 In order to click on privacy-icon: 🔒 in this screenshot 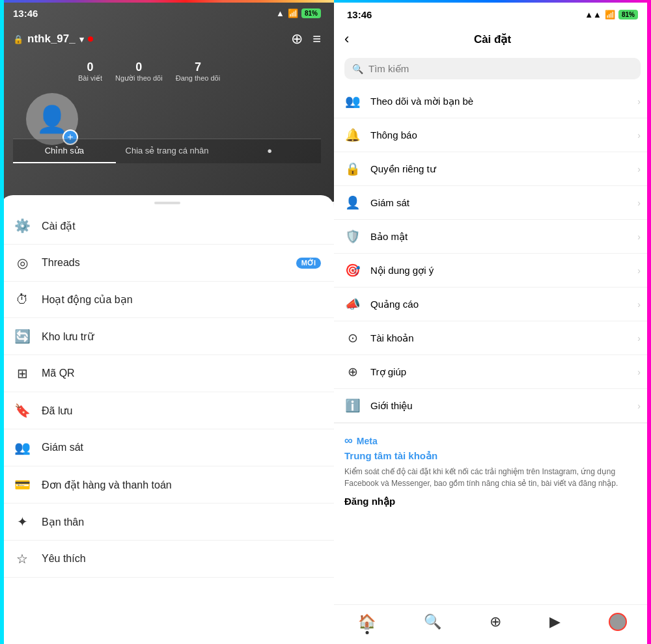, I will do `click(353, 169)`.